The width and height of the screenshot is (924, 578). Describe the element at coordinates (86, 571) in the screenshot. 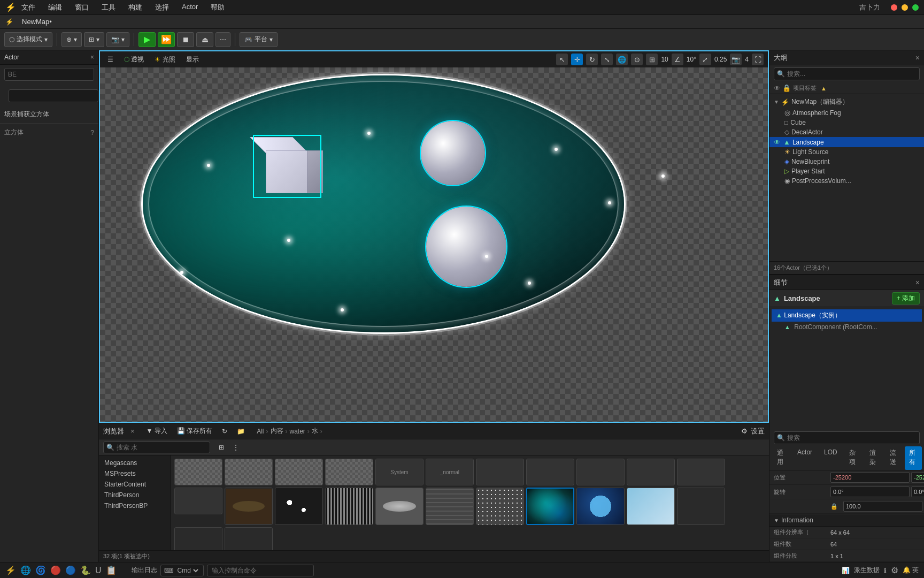

I see `bottom-icon-6: 🐍` at that location.